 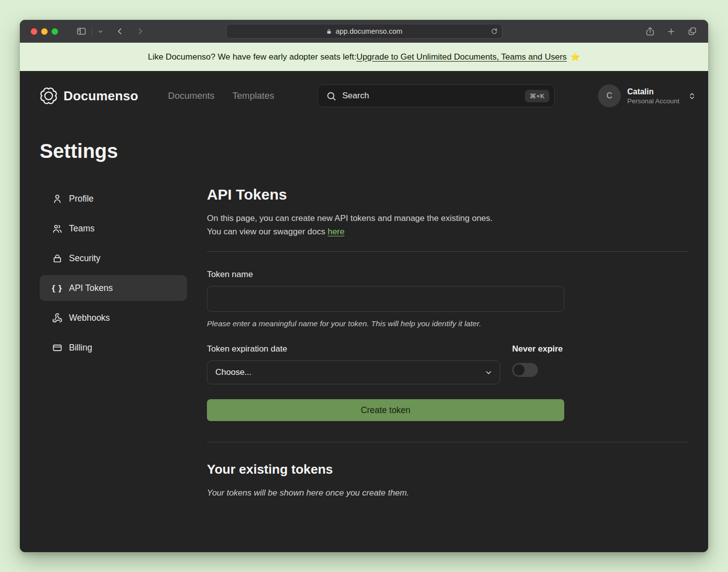 What do you see at coordinates (448, 195) in the screenshot?
I see `section-heading: API Tokens` at bounding box center [448, 195].